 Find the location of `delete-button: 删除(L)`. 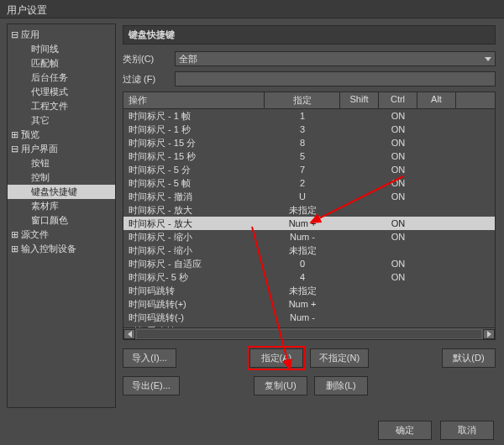

delete-button: 删除(L) is located at coordinates (341, 386).